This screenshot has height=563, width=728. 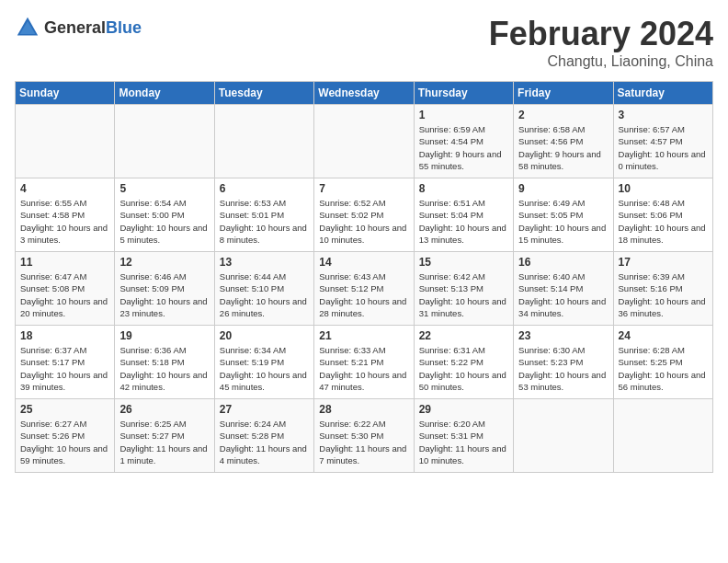 I want to click on day-number: 23, so click(x=563, y=336).